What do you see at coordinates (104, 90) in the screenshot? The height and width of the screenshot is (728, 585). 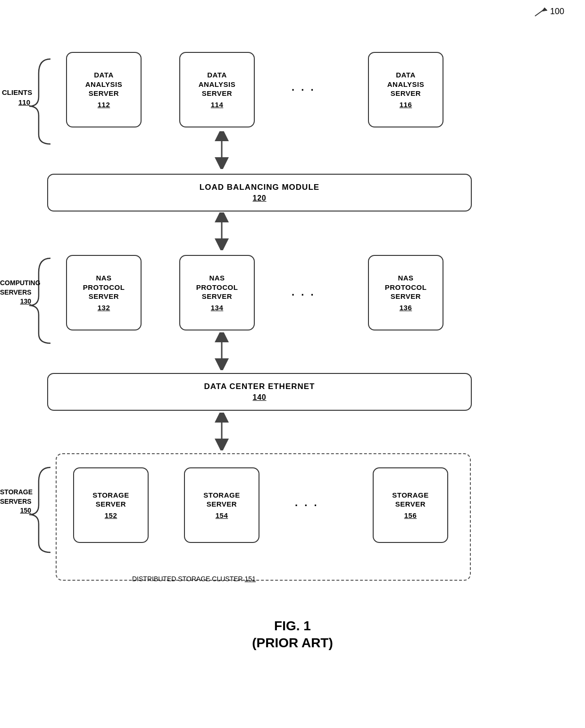 I see `das-server-112: DATAANALYSISSERVER 112` at bounding box center [104, 90].